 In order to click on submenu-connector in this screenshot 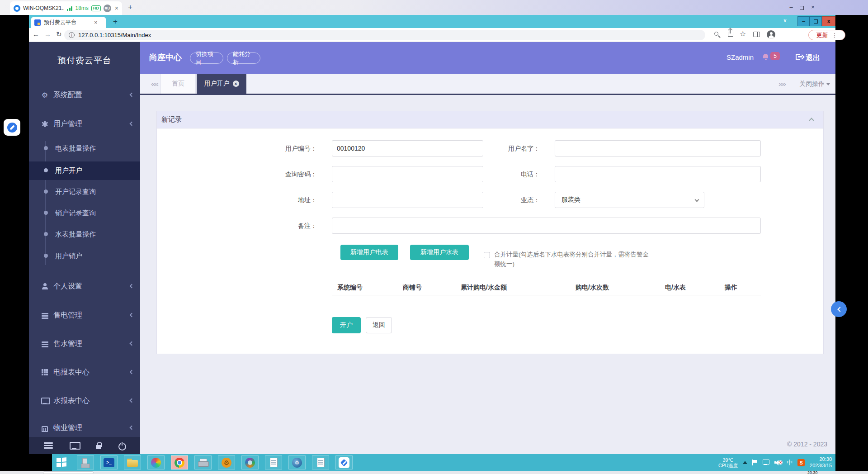, I will do `click(46, 203)`.